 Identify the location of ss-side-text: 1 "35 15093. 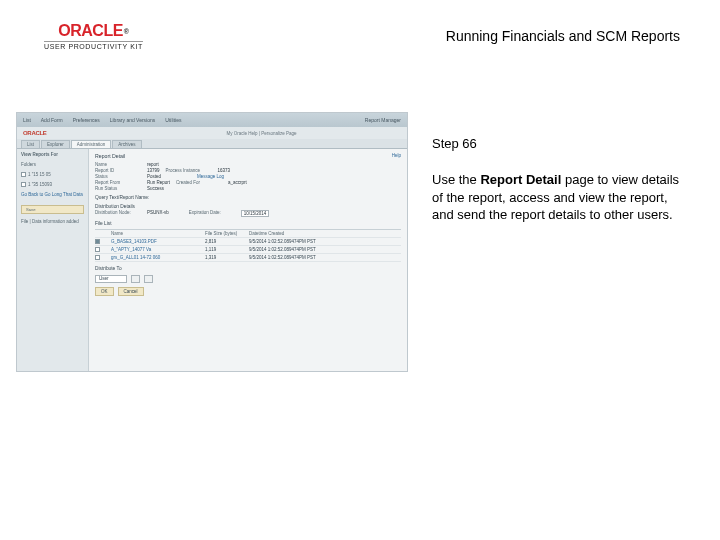
(40, 184).